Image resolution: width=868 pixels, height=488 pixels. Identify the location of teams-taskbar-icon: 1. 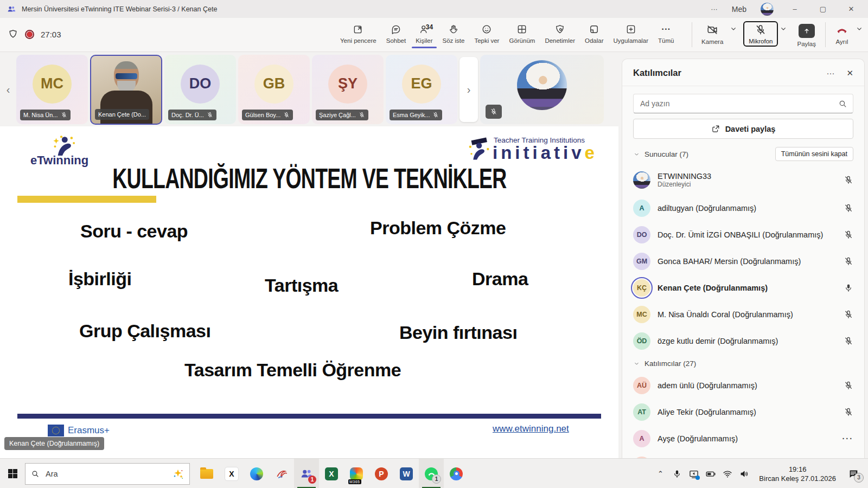
(307, 473).